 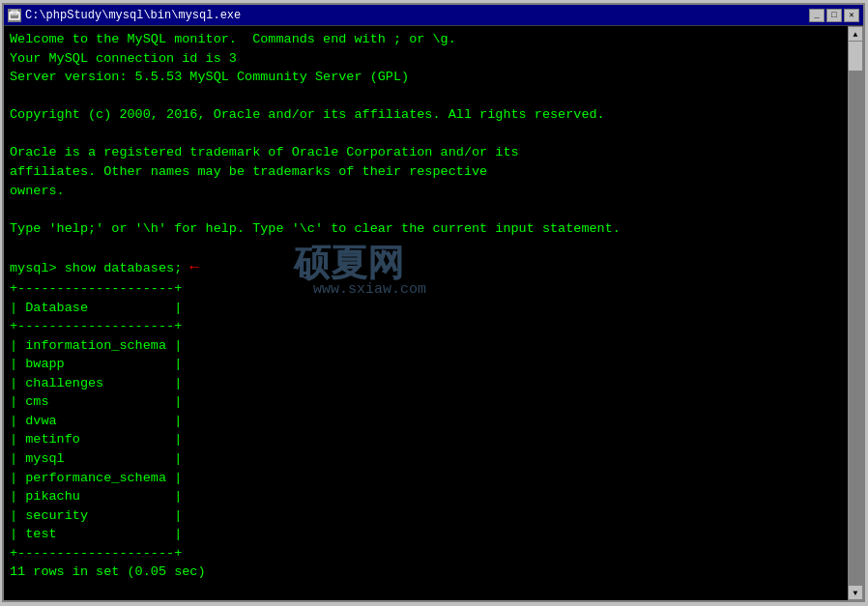 I want to click on terminal-line-8: owners., so click(x=433, y=191).